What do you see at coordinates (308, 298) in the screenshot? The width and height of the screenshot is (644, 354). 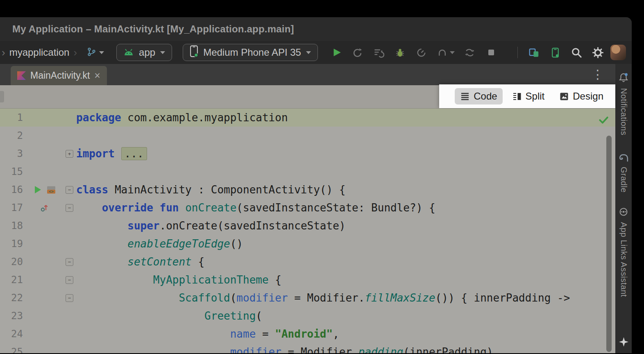 I see `code-line-22: 22− Scaffold(modifier = Modifier.fillMax…` at bounding box center [308, 298].